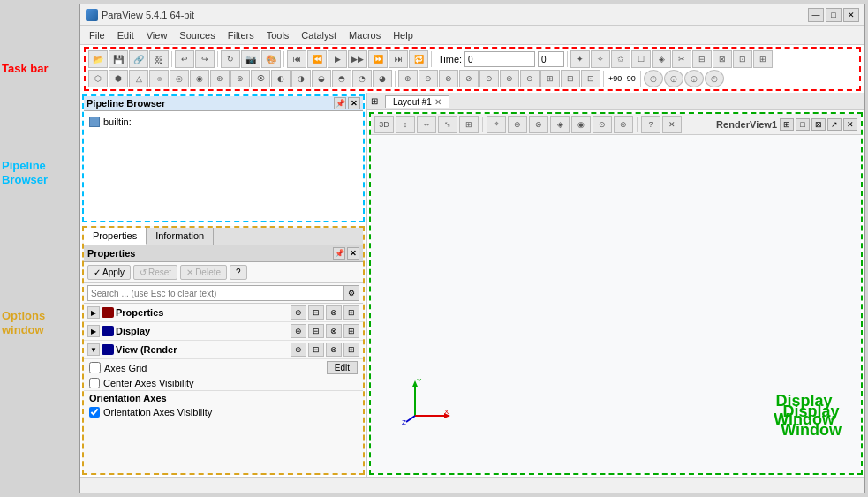 The height and width of the screenshot is (497, 868). Describe the element at coordinates (641, 59) in the screenshot. I see `tb-surface-btn: ☐` at that location.